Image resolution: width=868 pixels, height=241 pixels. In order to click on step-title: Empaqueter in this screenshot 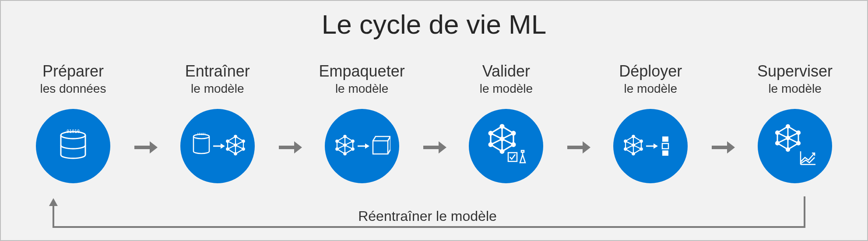, I will do `click(362, 71)`.